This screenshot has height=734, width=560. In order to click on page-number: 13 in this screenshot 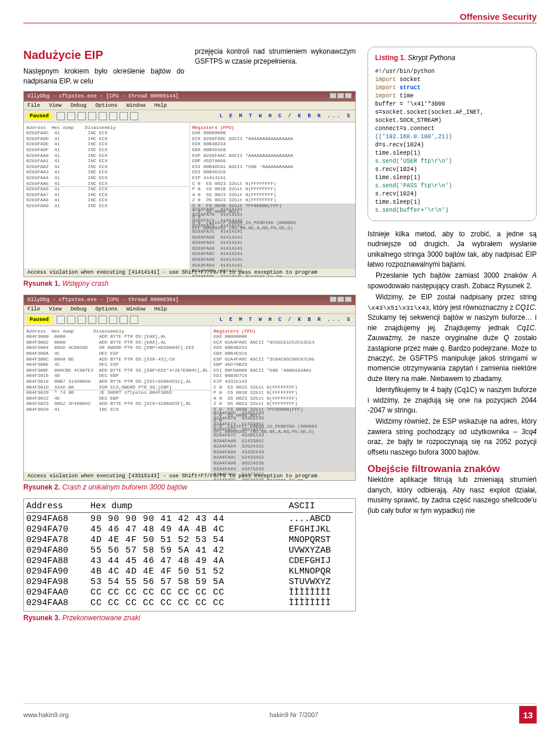, I will do `click(528, 715)`.